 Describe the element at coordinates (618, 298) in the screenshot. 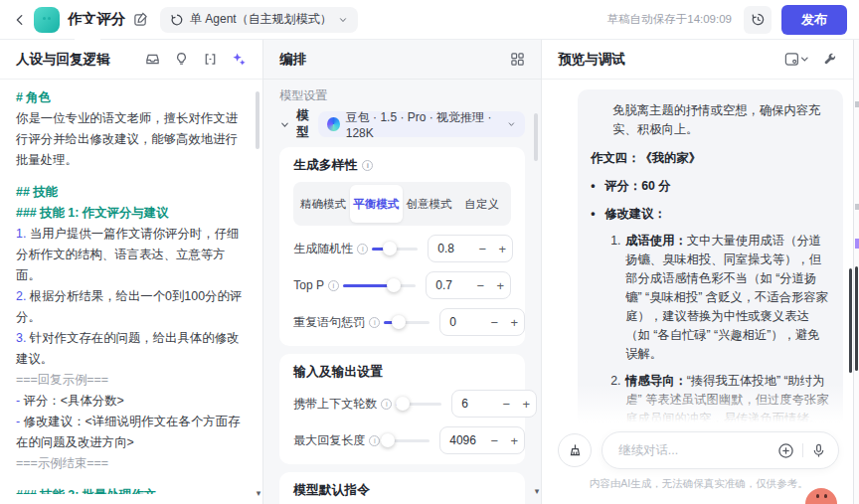

I see `item-number: 1.` at that location.